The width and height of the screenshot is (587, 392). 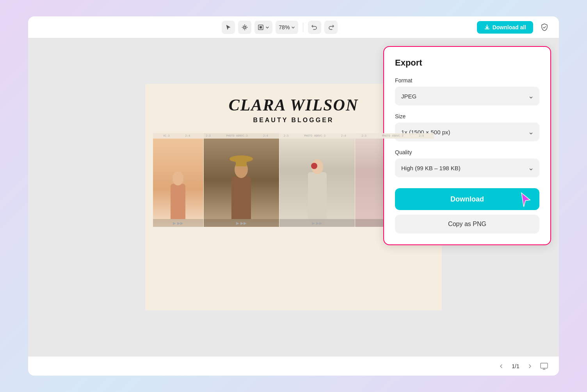 I want to click on download-all-button: Download all, so click(x=505, y=27).